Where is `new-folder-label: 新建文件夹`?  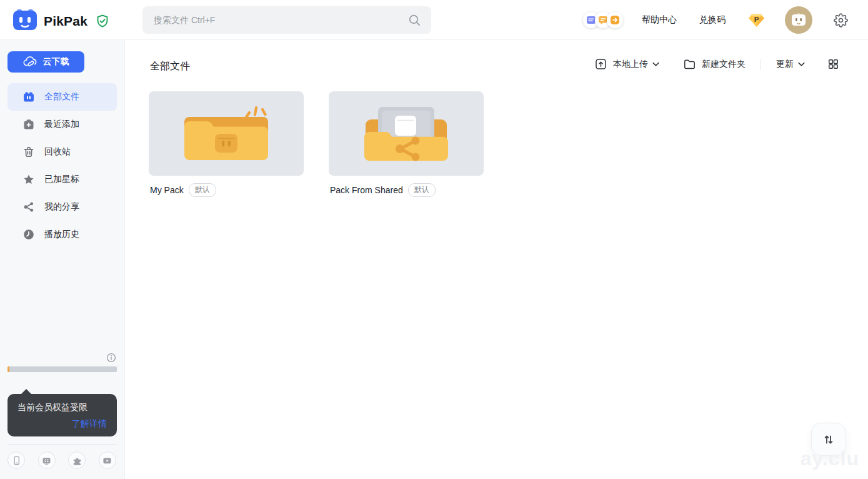
new-folder-label: 新建文件夹 is located at coordinates (724, 64).